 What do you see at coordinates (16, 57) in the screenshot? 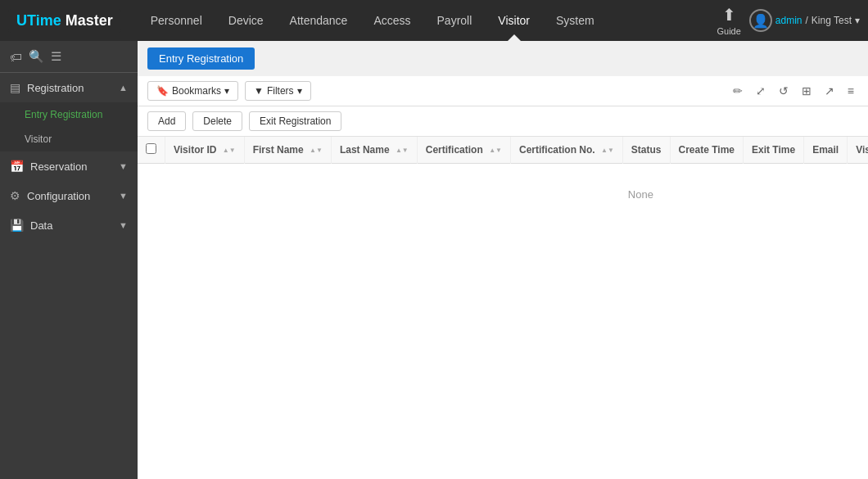
I see `tag-icon: 🏷` at bounding box center [16, 57].